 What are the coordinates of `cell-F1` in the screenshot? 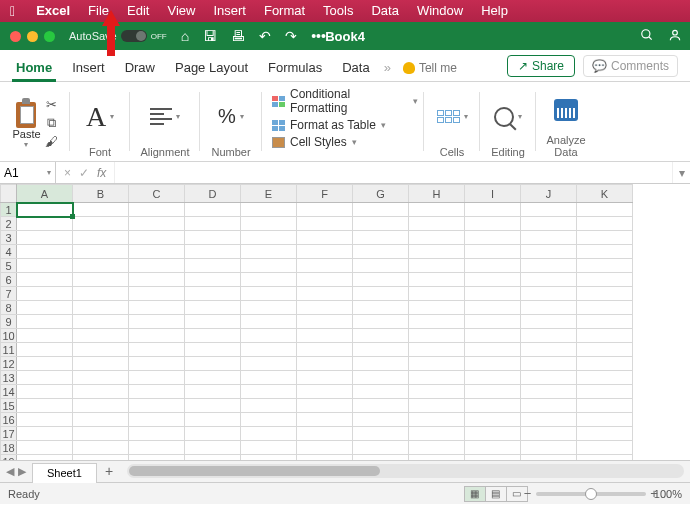 It's located at (325, 210).